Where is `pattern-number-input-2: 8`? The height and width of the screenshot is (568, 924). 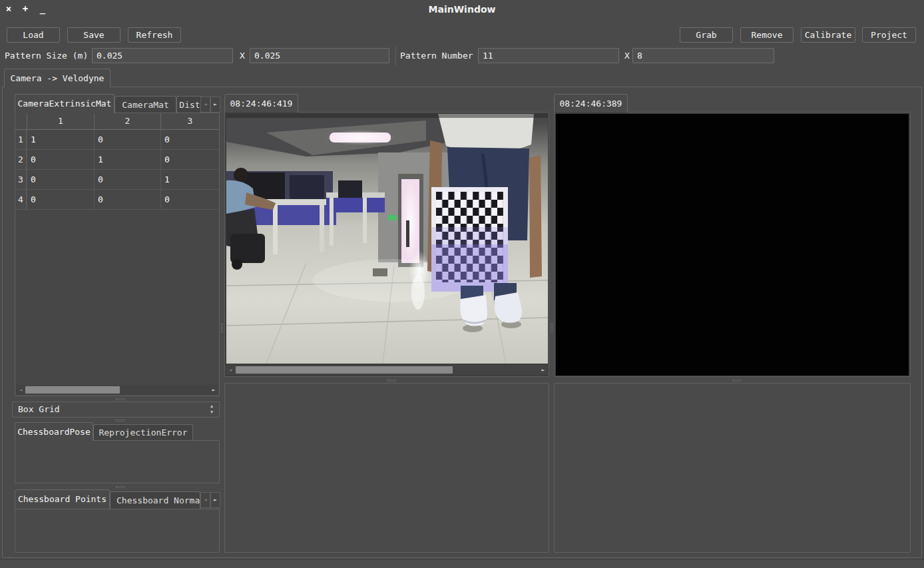
pattern-number-input-2: 8 is located at coordinates (703, 56).